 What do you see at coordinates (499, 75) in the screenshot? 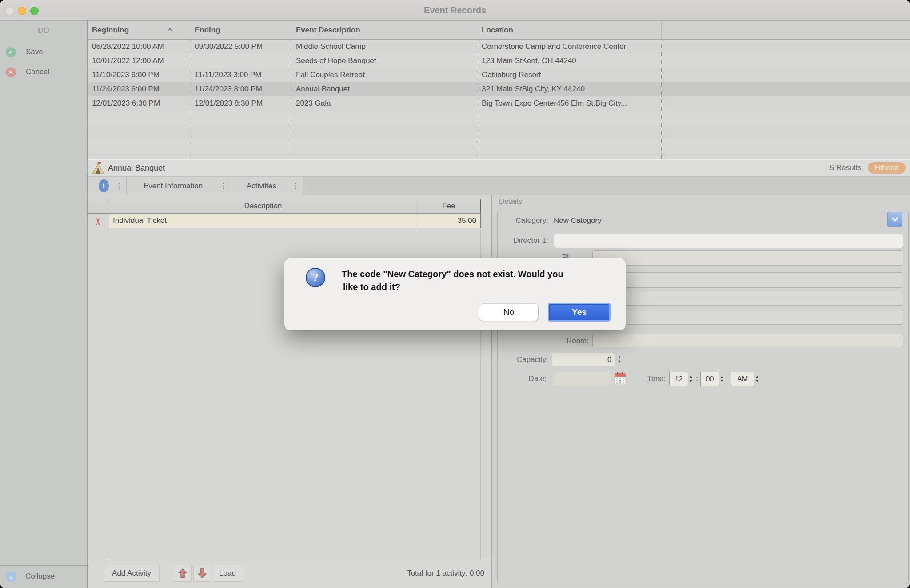
I see `table-row: 11/10/2023 6:00 PM 11/11/2023 3:00 PM Fa…` at bounding box center [499, 75].